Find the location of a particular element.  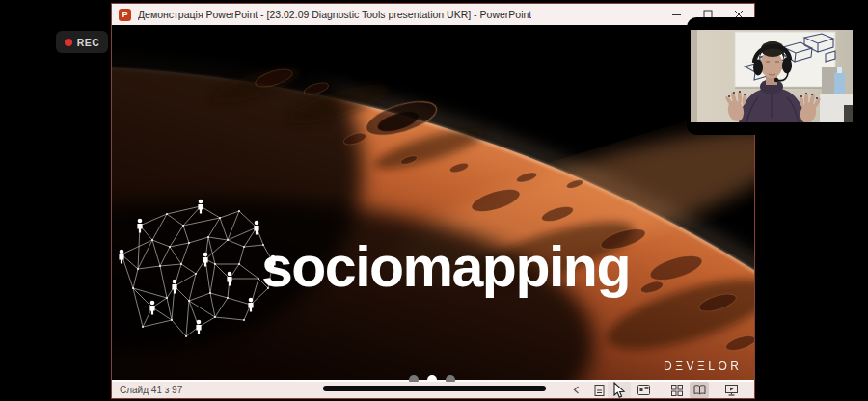

slide-show-icon is located at coordinates (731, 389).